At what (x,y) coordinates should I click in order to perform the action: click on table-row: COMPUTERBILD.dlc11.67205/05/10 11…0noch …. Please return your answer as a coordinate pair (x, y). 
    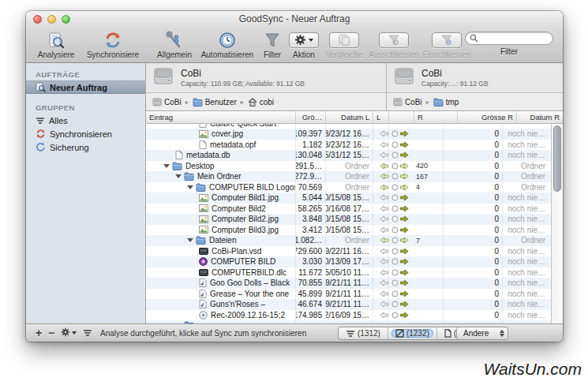
    Looking at the image, I should click on (349, 273).